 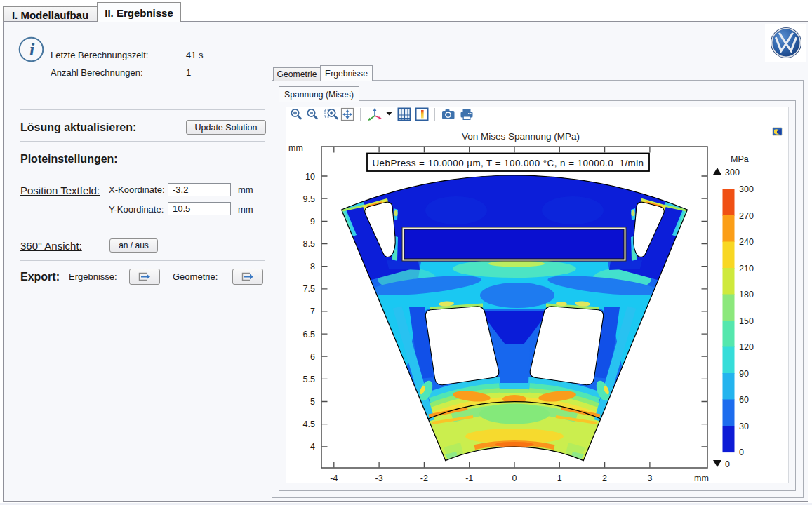 I want to click on svg-text: 5.5, so click(x=309, y=379).